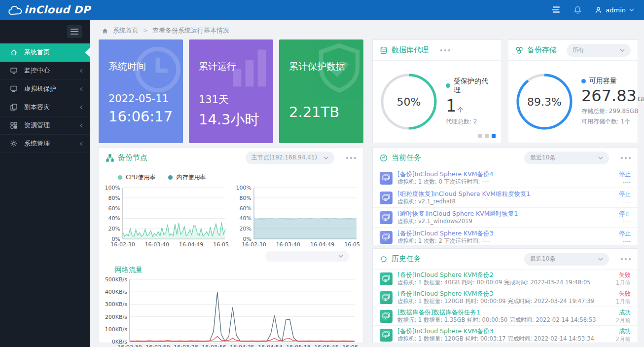 The height and width of the screenshot is (347, 644). What do you see at coordinates (253, 245) in the screenshot?
I see `svg-text: 16:02:30` at bounding box center [253, 245].